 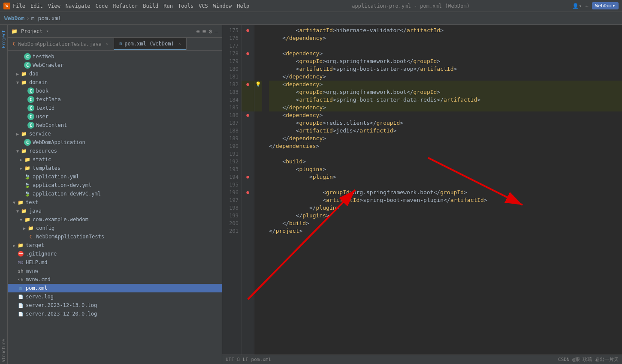 What do you see at coordinates (115, 237) in the screenshot?
I see `tree-item-webdomtests: C WebDomApplicationTests` at bounding box center [115, 237].